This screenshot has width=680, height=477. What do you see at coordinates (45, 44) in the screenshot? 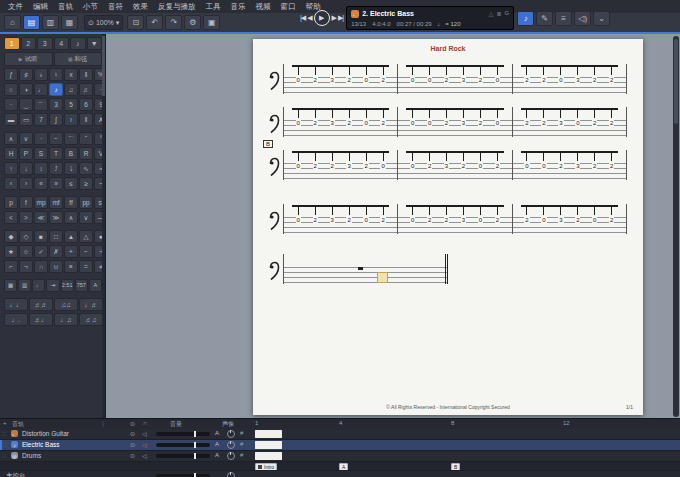
I see `voice-button-3: 3` at bounding box center [45, 44].